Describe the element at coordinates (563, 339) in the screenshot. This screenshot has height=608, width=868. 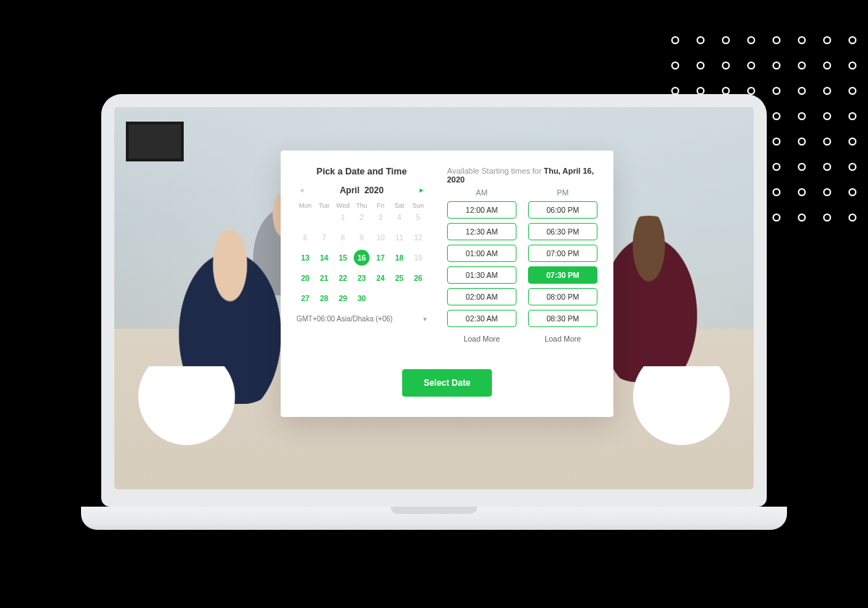
I see `load-more-pm: Load More` at that location.